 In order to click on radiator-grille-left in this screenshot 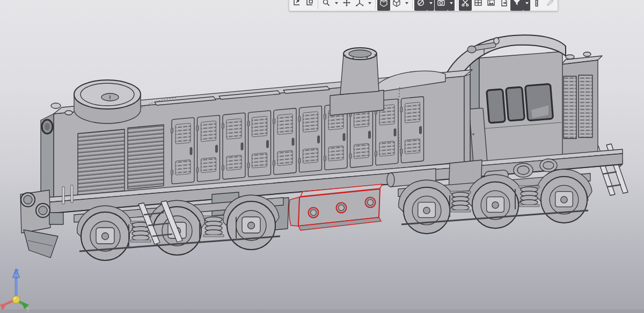, I will do `click(101, 162)`.